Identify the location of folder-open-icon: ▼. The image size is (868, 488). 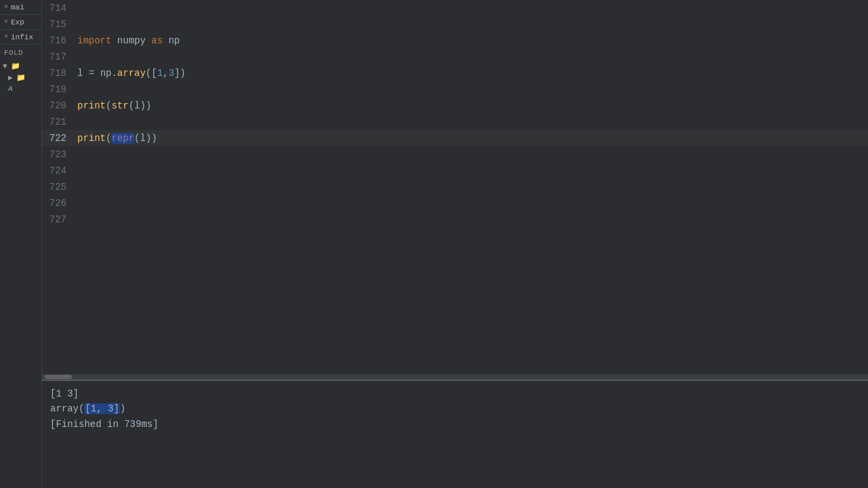
(5, 66).